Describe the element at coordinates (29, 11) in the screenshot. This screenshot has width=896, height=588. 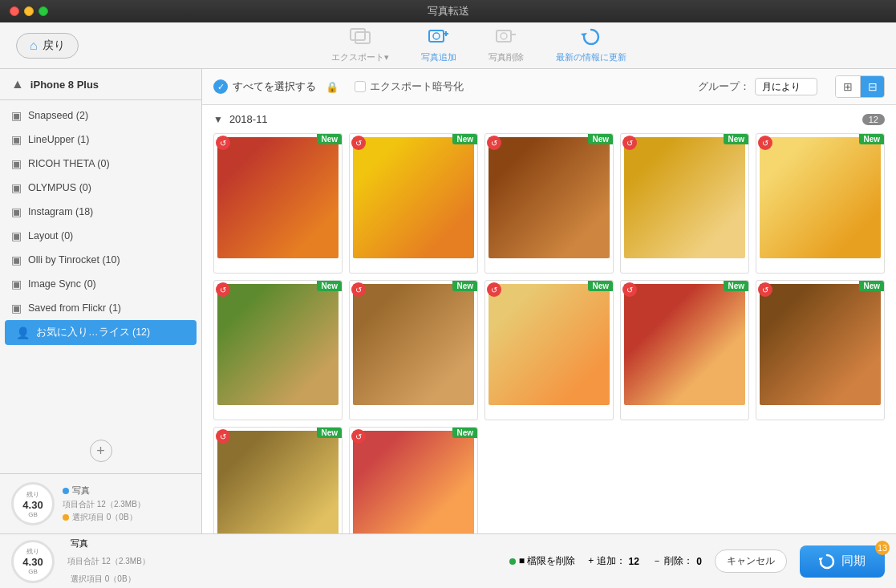
I see `minimize-button` at that location.